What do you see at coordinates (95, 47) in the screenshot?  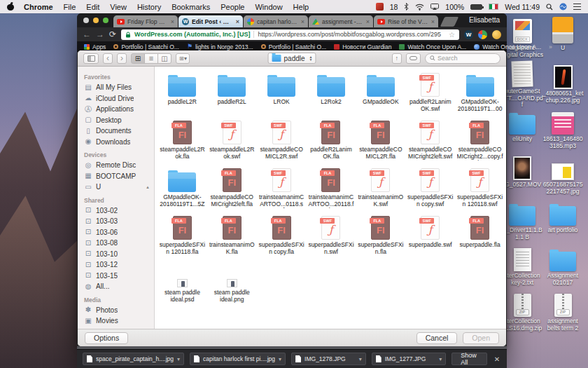 I see `bookmark-item: Apps` at bounding box center [95, 47].